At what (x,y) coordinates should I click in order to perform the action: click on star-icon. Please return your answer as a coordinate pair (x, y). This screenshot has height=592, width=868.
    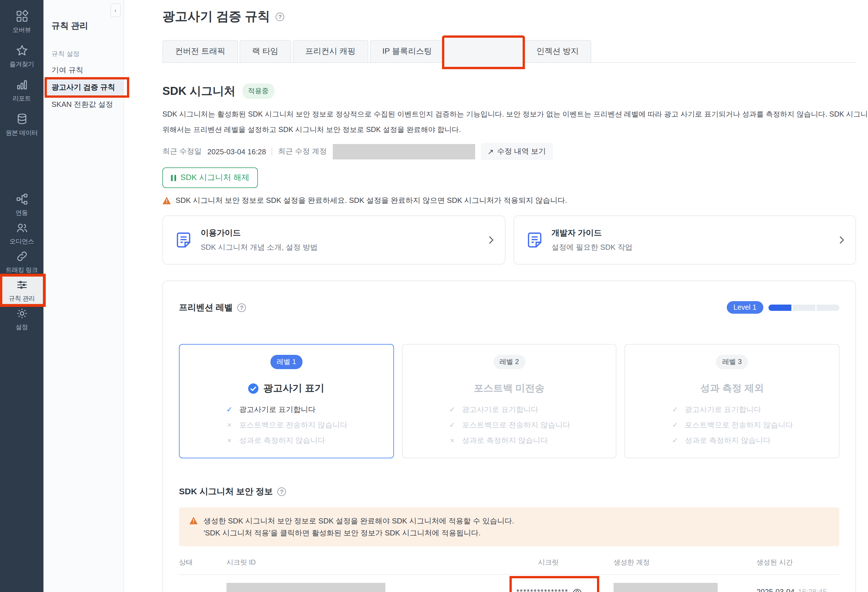
    Looking at the image, I should click on (22, 50).